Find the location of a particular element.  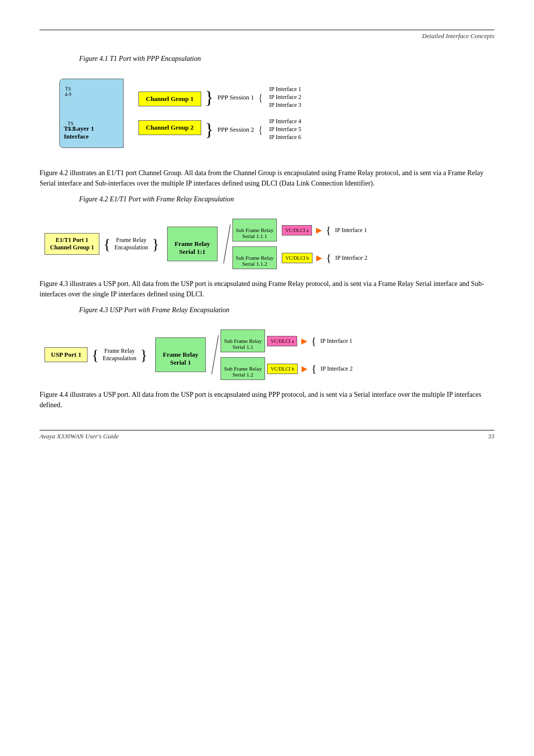

brace-ip-1: { is located at coordinates (261, 97).